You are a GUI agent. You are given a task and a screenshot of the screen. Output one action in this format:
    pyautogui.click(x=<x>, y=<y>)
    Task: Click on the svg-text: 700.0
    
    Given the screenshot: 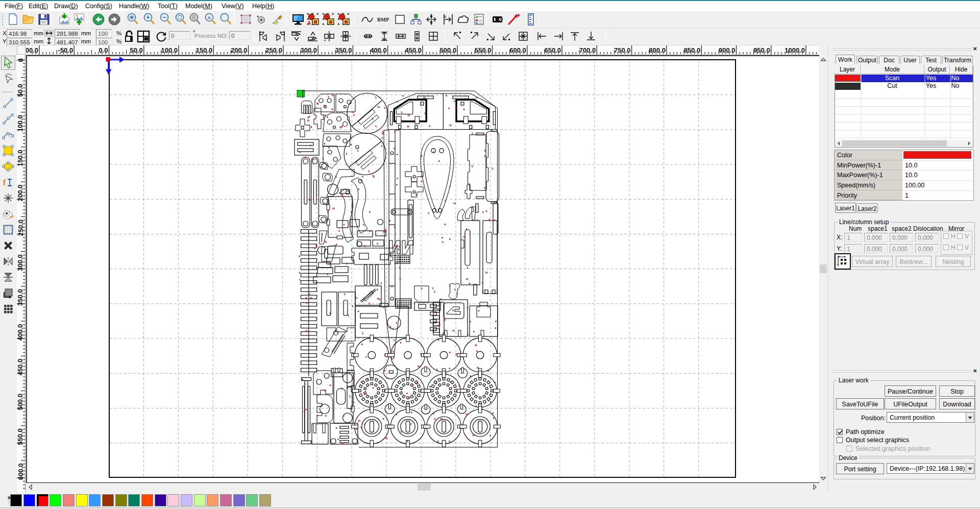 What is the action you would take?
    pyautogui.click(x=588, y=50)
    